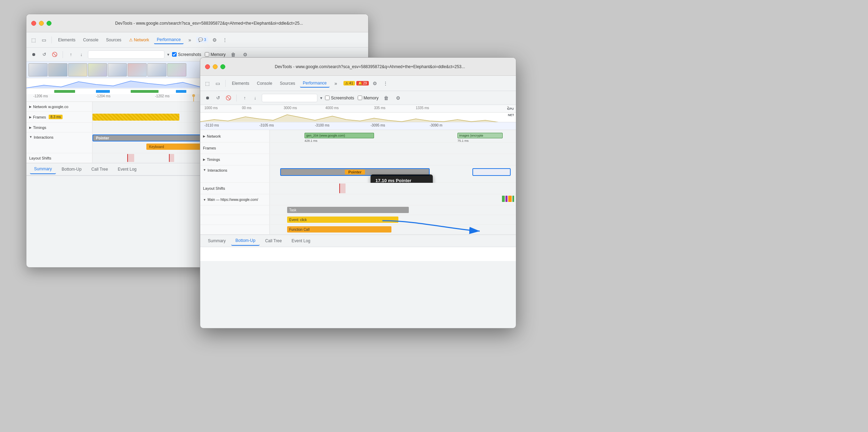 The width and height of the screenshot is (868, 432). I want to click on interactions-expand-arrow-1: ▼, so click(31, 137).